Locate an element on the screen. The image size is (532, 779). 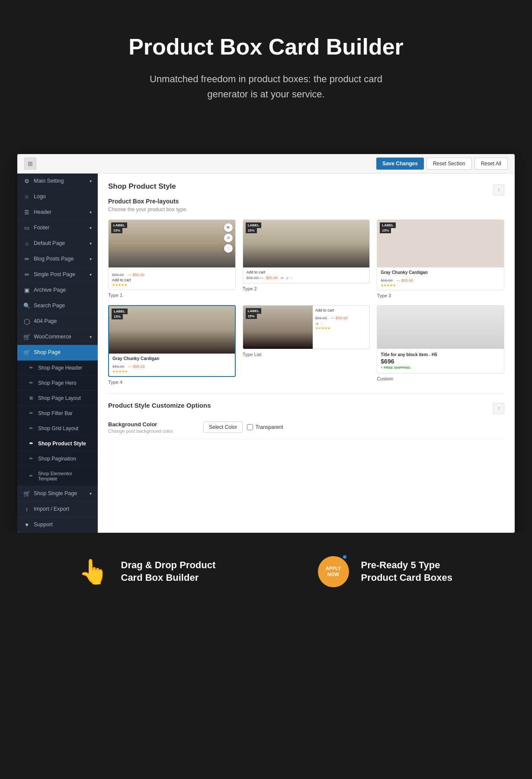
product-box-custom: Title for any block item - H5 $696 + FRE… is located at coordinates (440, 339).